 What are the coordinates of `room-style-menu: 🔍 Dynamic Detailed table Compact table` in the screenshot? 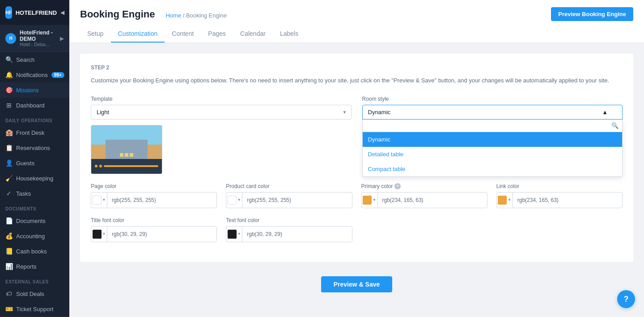 It's located at (493, 148).